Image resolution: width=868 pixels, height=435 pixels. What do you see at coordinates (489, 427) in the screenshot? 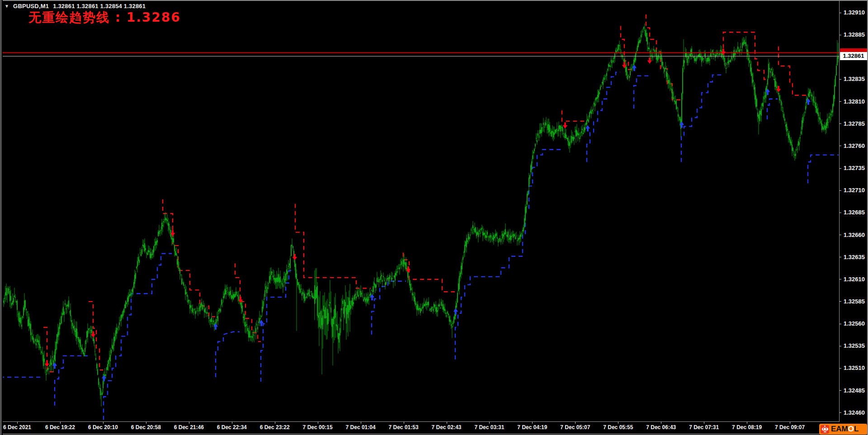
I see `time-axis-label: 7 Dec 03:31` at bounding box center [489, 427].